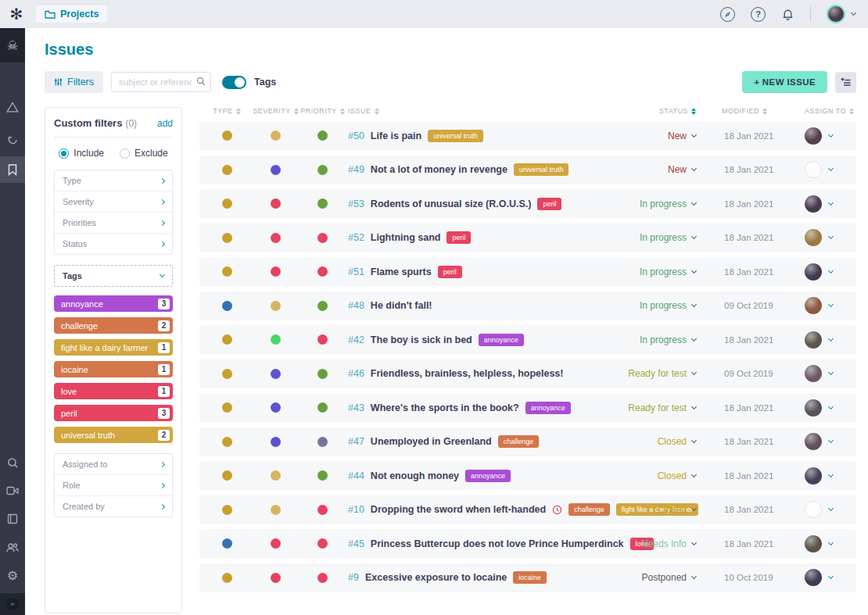 The width and height of the screenshot is (868, 615). Describe the element at coordinates (13, 519) in the screenshot. I see `wiki-book-icon` at that location.